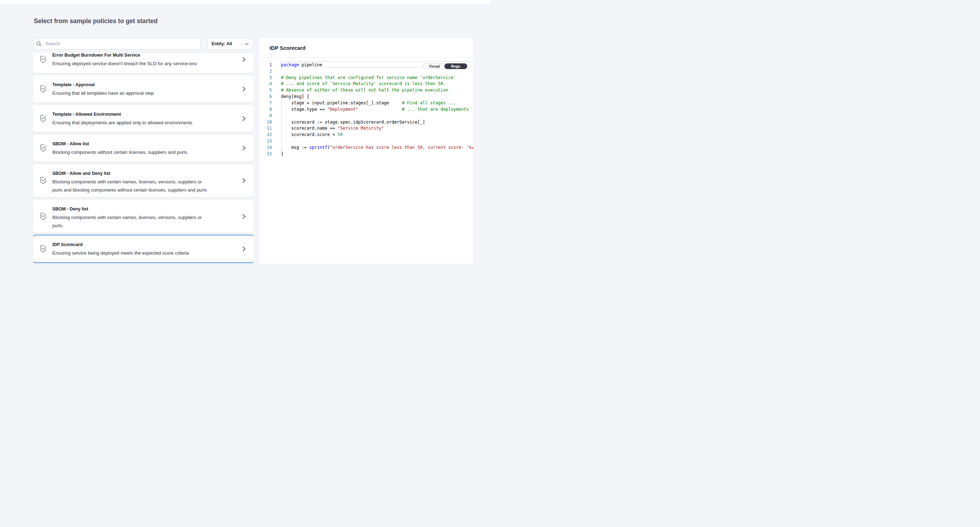 This screenshot has height=527, width=980. Describe the element at coordinates (377, 135) in the screenshot. I see `code-line-content: scorecard.score < 50` at that location.